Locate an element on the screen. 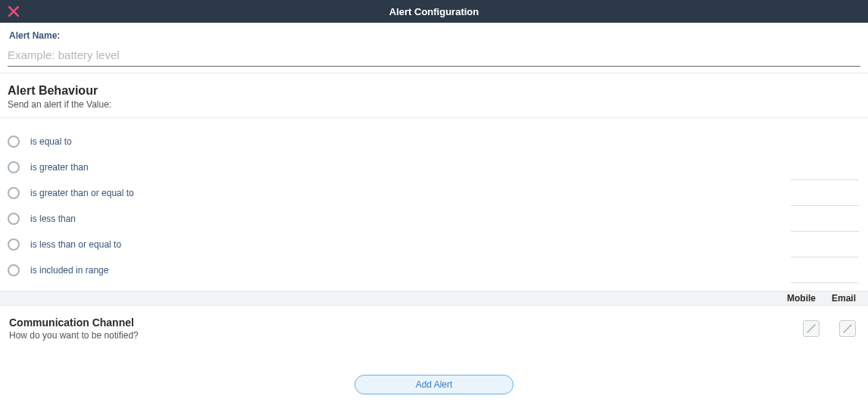 Image resolution: width=868 pixels, height=402 pixels. option-label: is greater than or equal to is located at coordinates (82, 193).